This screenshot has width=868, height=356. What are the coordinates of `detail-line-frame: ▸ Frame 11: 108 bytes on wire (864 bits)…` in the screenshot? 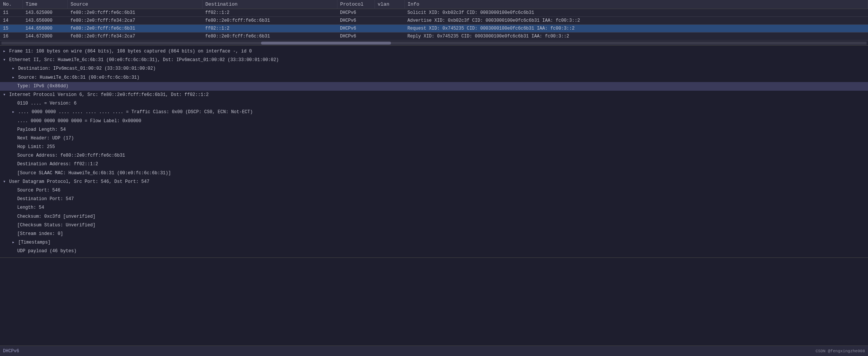 It's located at (434, 52).